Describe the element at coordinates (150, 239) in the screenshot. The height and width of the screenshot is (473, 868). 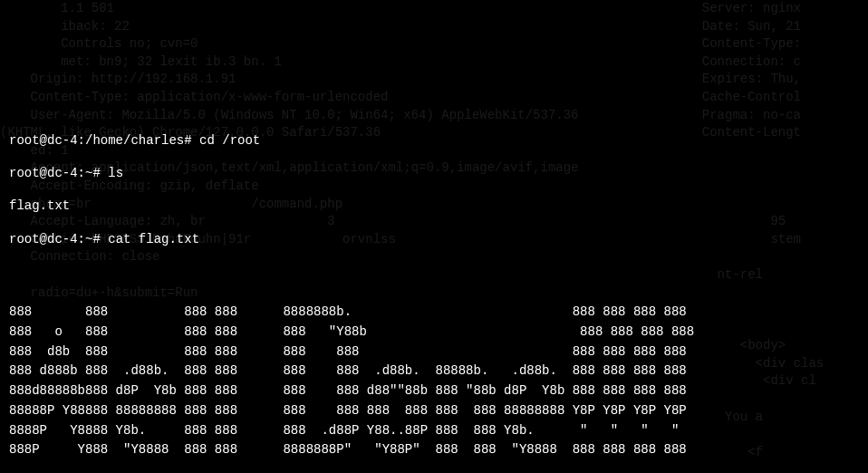
I see `shell-command: cat flag.txt` at that location.